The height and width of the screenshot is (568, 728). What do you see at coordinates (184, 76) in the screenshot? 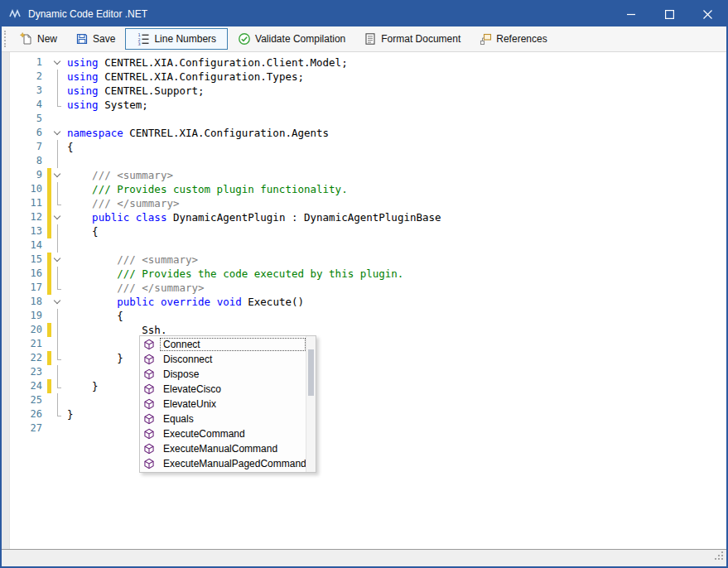
I see `code-text: using CENTREL.XIA.Configuration.Types;` at bounding box center [184, 76].